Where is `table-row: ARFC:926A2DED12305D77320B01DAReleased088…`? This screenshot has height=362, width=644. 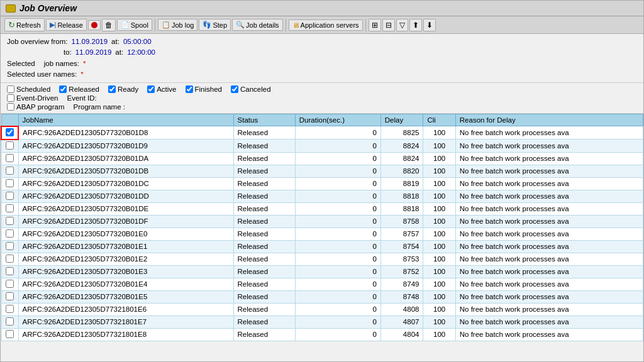 table-row: ARFC:926A2DED12305D77320B01DAReleased088… is located at coordinates (322, 158).